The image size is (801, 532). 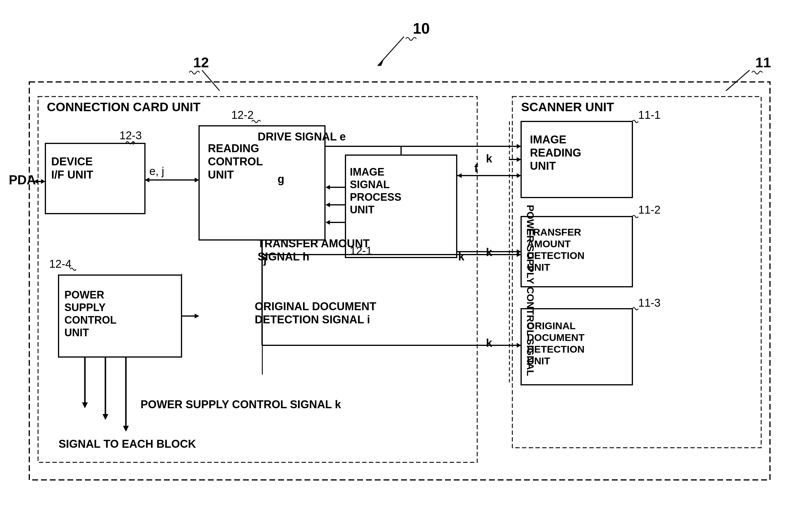 I want to click on orig-doc-signal-label1: ORIGINAL DOCUMENT, so click(x=315, y=306).